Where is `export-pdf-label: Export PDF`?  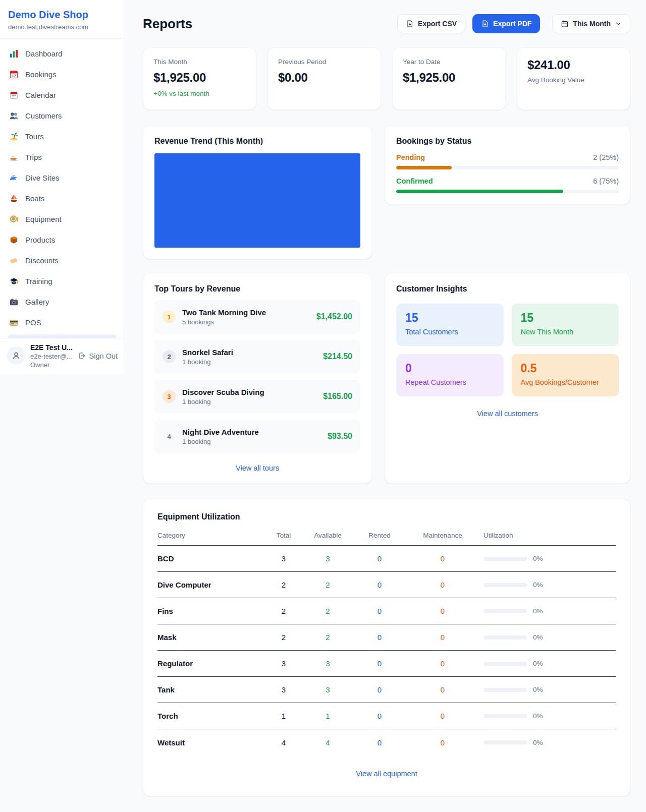 export-pdf-label: Export PDF is located at coordinates (512, 24).